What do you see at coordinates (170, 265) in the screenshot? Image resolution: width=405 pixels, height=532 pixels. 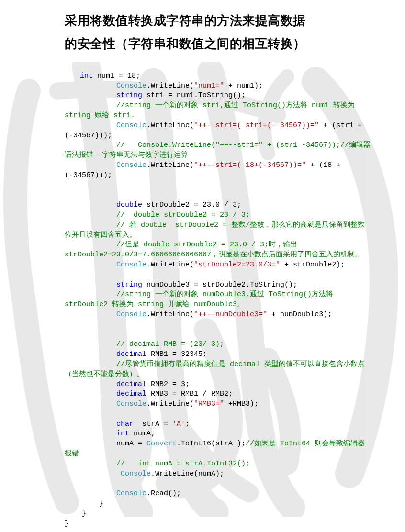 I see `t-l12a: .WriteLine(` at bounding box center [170, 265].